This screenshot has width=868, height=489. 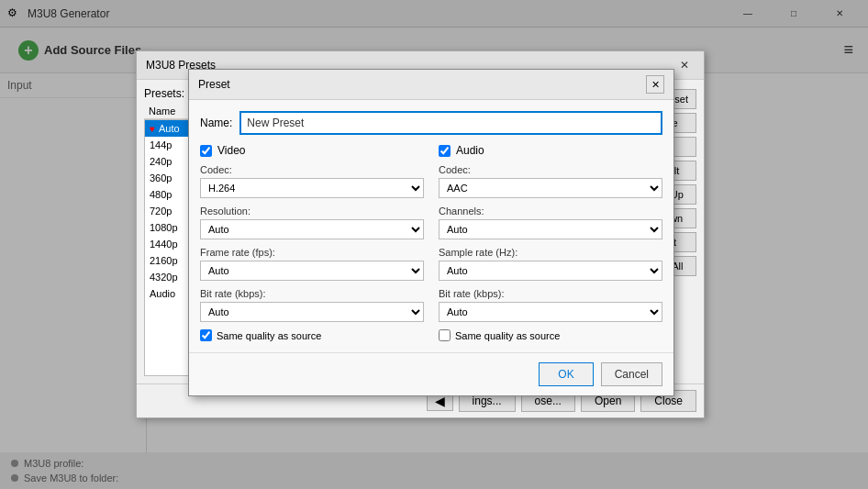 I want to click on video-bitrate-row: Bit rate (kbps): Auto, so click(x=312, y=305).